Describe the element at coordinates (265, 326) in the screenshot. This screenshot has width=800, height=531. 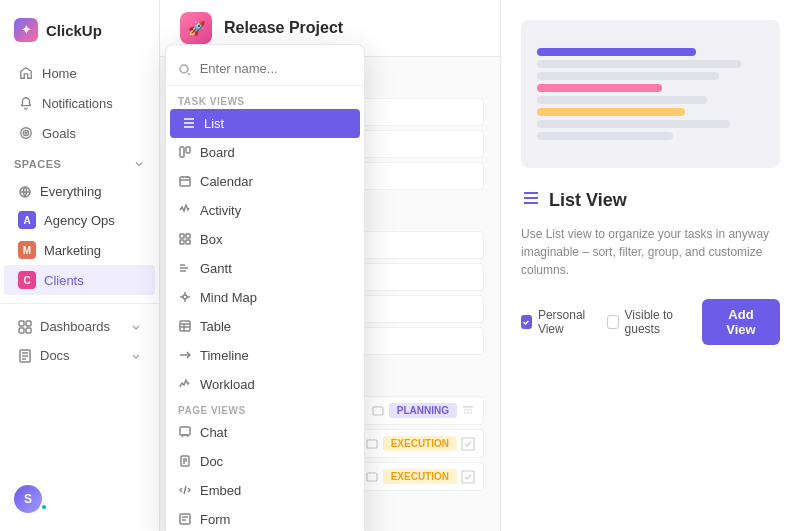
I see `view-table: Table` at that location.